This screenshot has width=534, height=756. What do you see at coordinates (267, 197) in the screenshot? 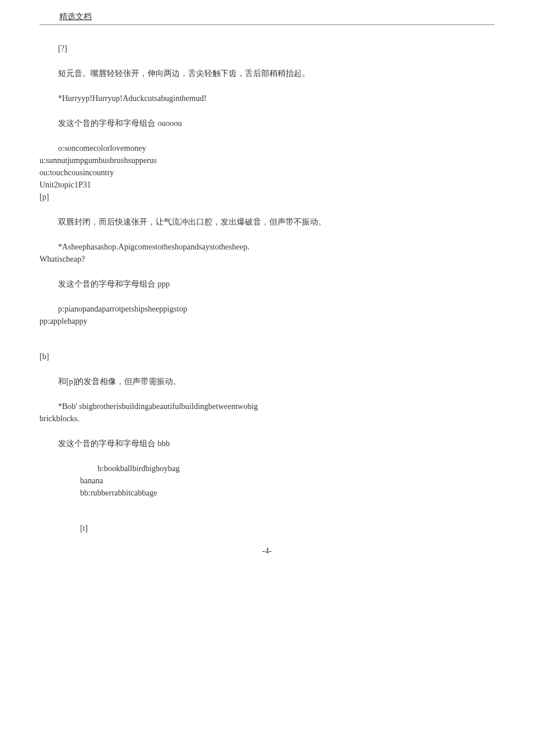
I see `phoneme-symbol: [p]` at bounding box center [267, 197].